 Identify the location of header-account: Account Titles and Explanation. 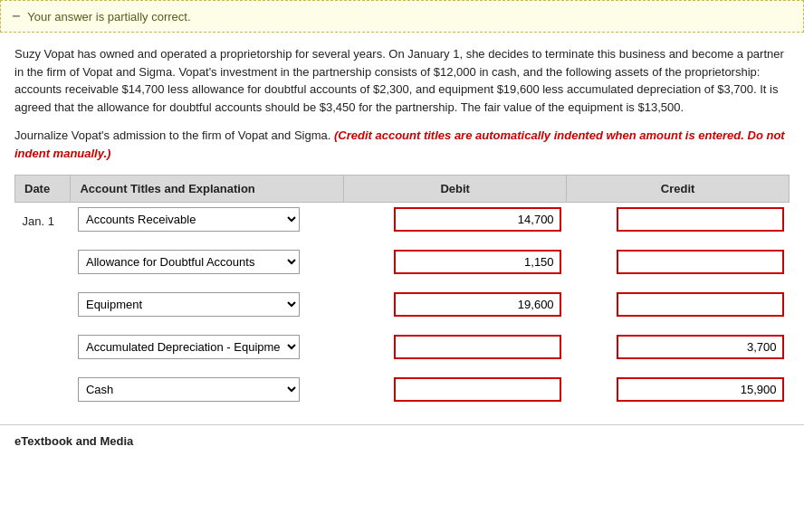
(207, 189).